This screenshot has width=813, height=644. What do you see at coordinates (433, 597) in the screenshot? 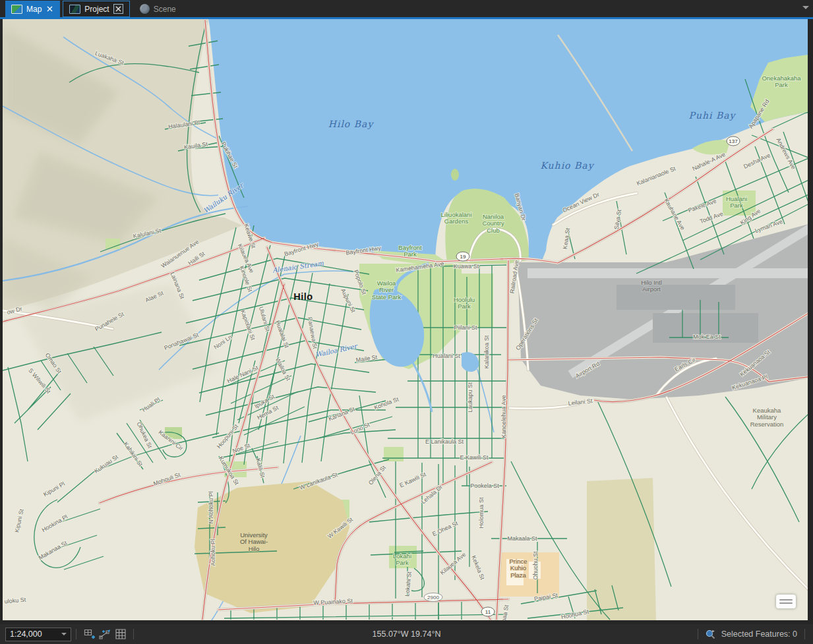
I see `milepost-marker: 2900` at bounding box center [433, 597].